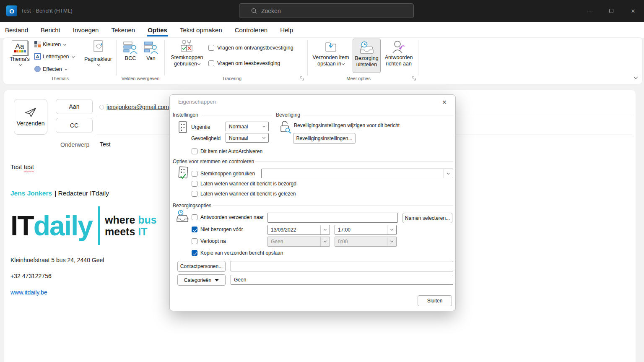  Describe the element at coordinates (86, 30) in the screenshot. I see `tab-invoegen: Invoegen` at that location.